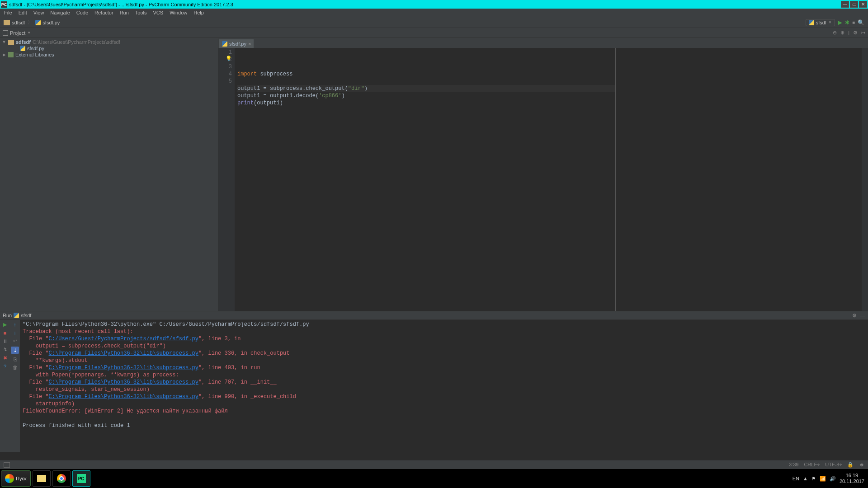  Describe the element at coordinates (60, 13) in the screenshot. I see `menu-navigate: Navigate` at that location.